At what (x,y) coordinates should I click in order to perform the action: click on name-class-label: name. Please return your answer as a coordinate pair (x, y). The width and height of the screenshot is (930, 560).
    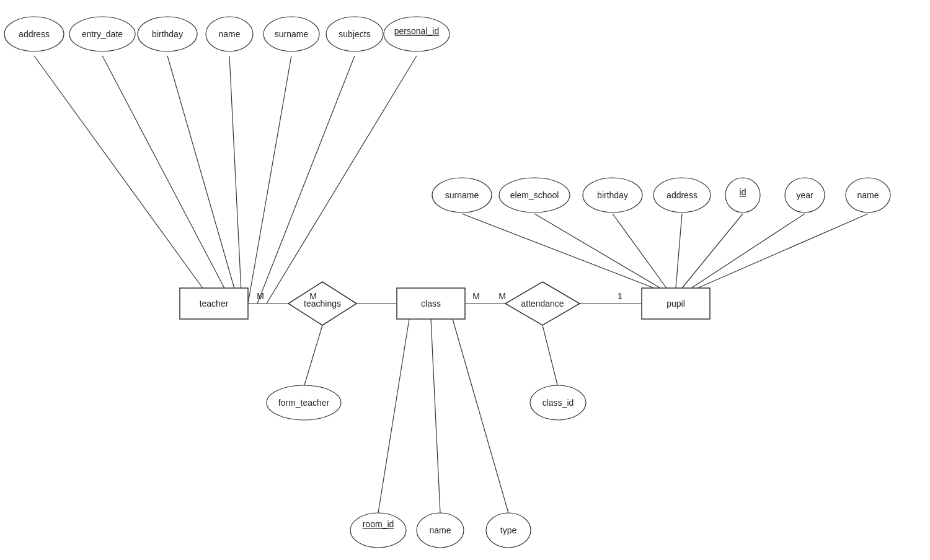
    Looking at the image, I should click on (440, 530).